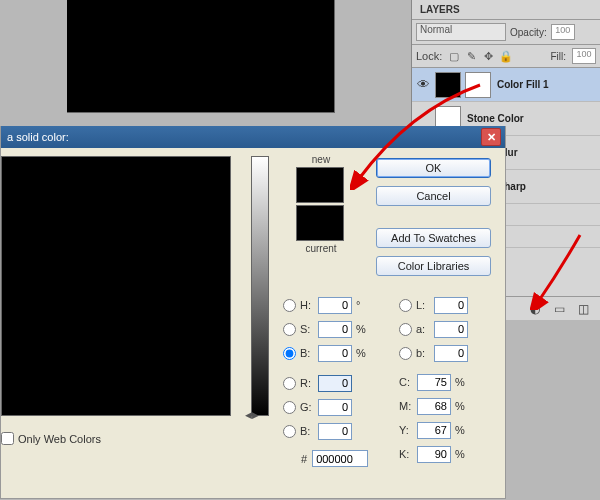 This screenshot has height=500, width=600. I want to click on lab-b-radio, so click(406, 354).